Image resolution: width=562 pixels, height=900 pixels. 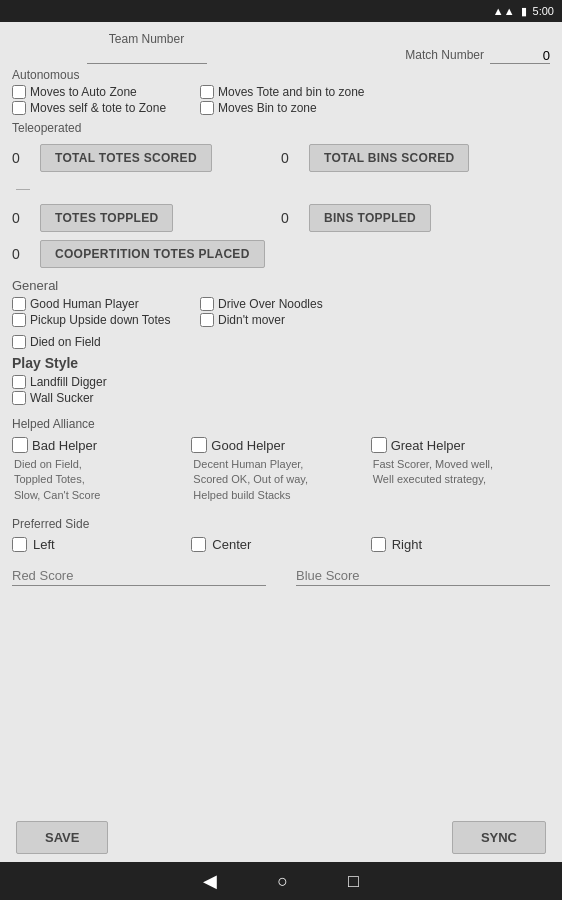 I want to click on bins-toppled-button: BINS TOPPLED, so click(x=370, y=218).